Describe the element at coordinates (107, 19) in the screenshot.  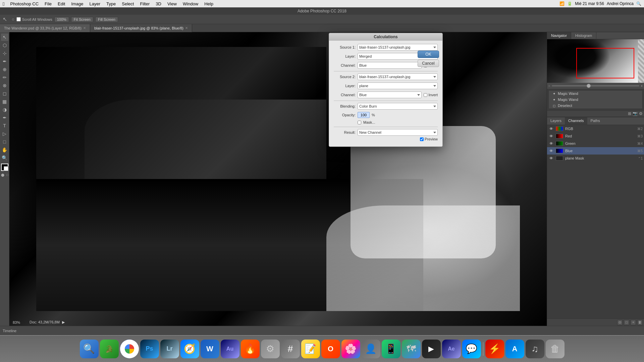
I see `fill-screen-btn: Fill Screen` at that location.